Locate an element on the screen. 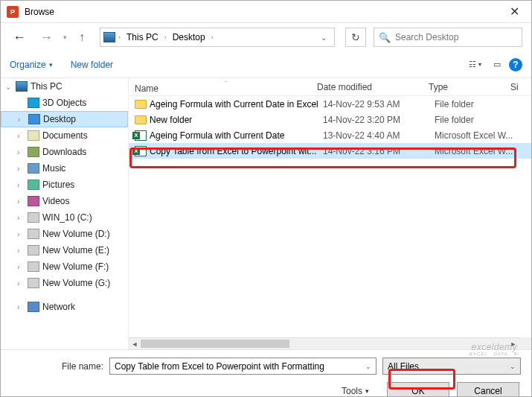  tree-item-3d-objects: 3D Objects is located at coordinates (64, 103).